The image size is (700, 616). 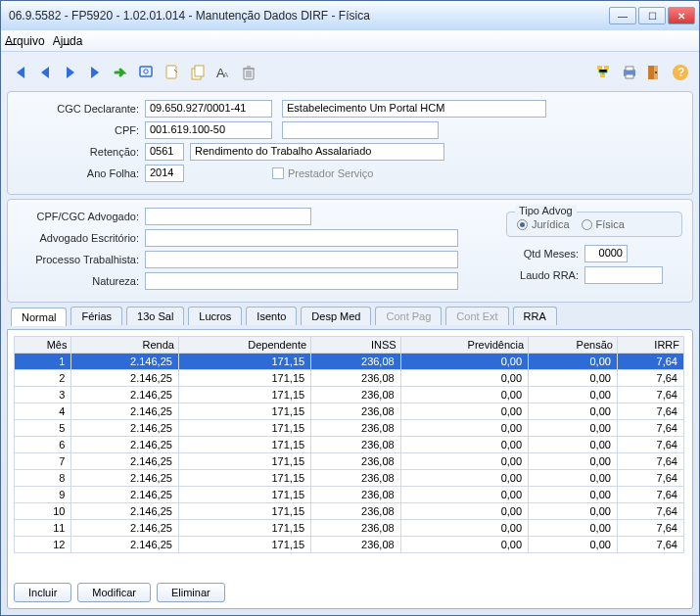 What do you see at coordinates (535, 315) in the screenshot?
I see `tab-rra: RRA` at bounding box center [535, 315].